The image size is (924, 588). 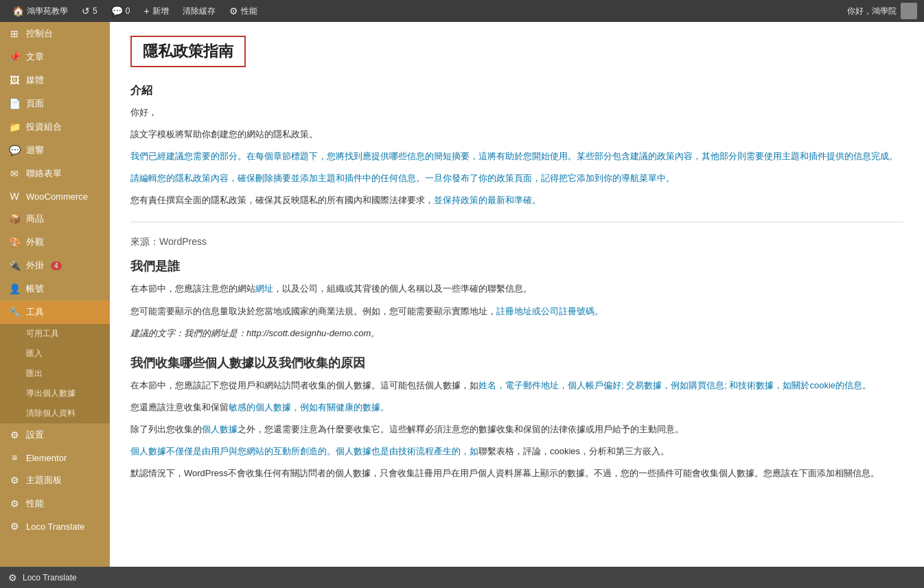 What do you see at coordinates (882, 11) in the screenshot?
I see `adminbar-right: 你好，鴻學院` at bounding box center [882, 11].